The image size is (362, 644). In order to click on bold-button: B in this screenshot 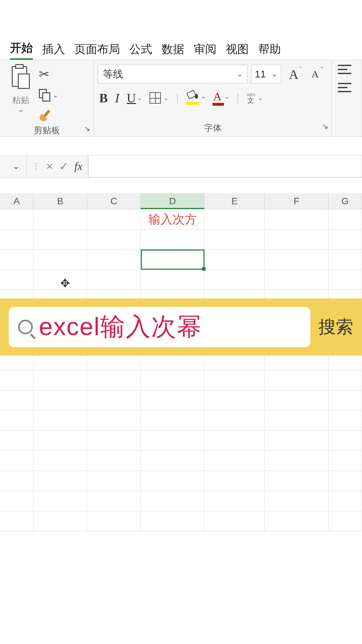, I will do `click(103, 98)`.